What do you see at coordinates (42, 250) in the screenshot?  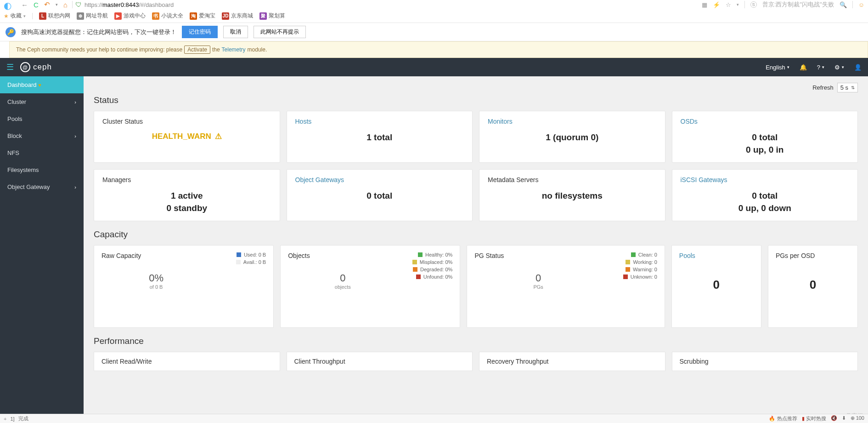 I see `sidebar: Dashboard ♥ Cluster› Pools Block› NFS Fi…` at bounding box center [42, 250].